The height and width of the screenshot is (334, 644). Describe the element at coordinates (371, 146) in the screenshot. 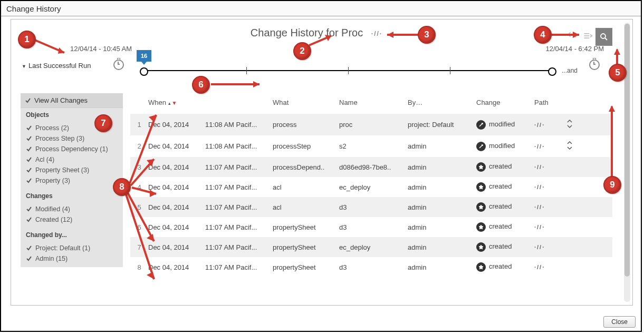

I see `table-row: 2 Dec 04, 2014 11:08 AM Pacif... process…` at that location.